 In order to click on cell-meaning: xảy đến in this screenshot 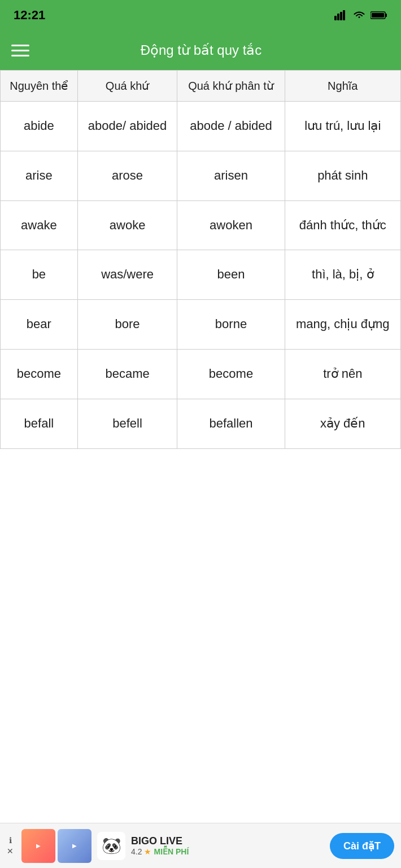, I will do `click(342, 424)`.